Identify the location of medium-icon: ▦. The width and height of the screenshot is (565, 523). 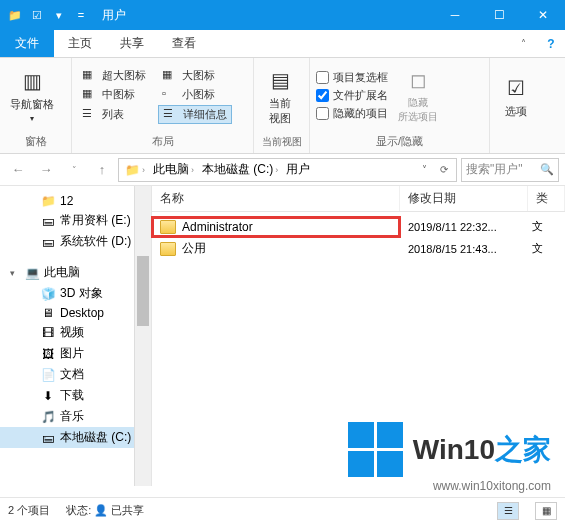
(90, 94).